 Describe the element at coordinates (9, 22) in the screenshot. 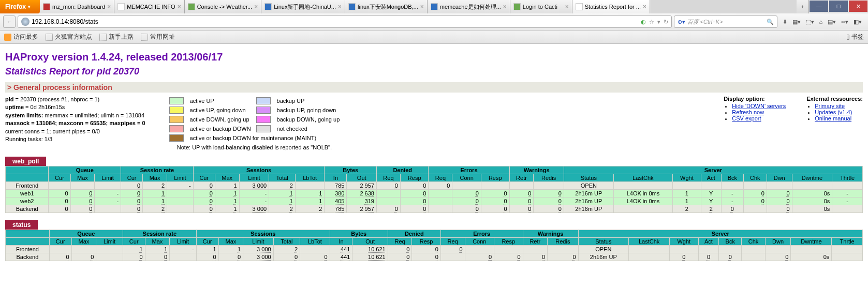

I see `back-button: ←` at that location.